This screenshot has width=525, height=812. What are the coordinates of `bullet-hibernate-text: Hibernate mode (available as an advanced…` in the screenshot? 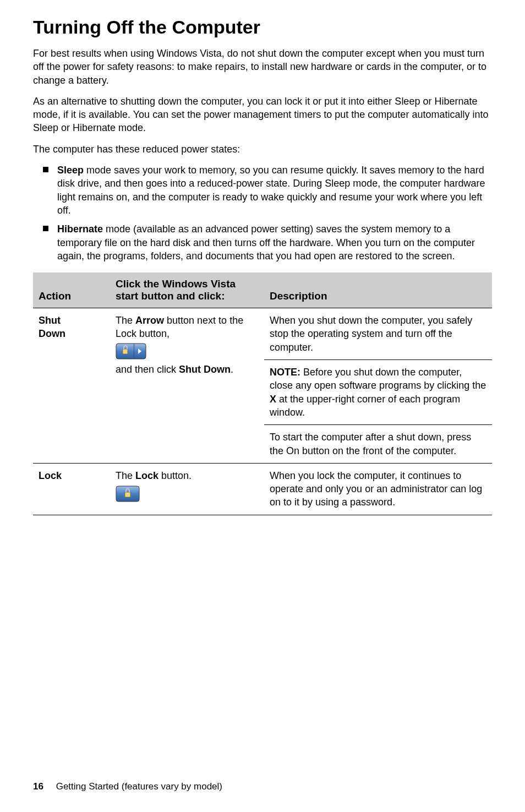 It's located at (275, 242).